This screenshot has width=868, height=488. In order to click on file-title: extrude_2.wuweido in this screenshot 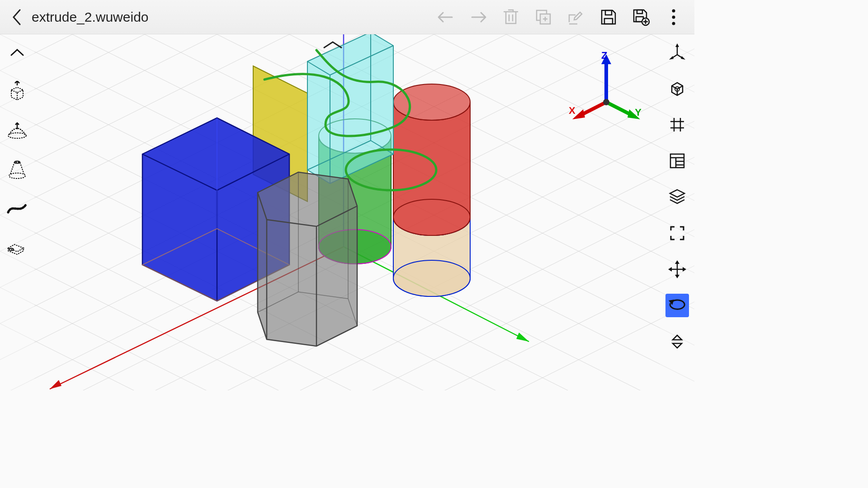, I will do `click(234, 17)`.